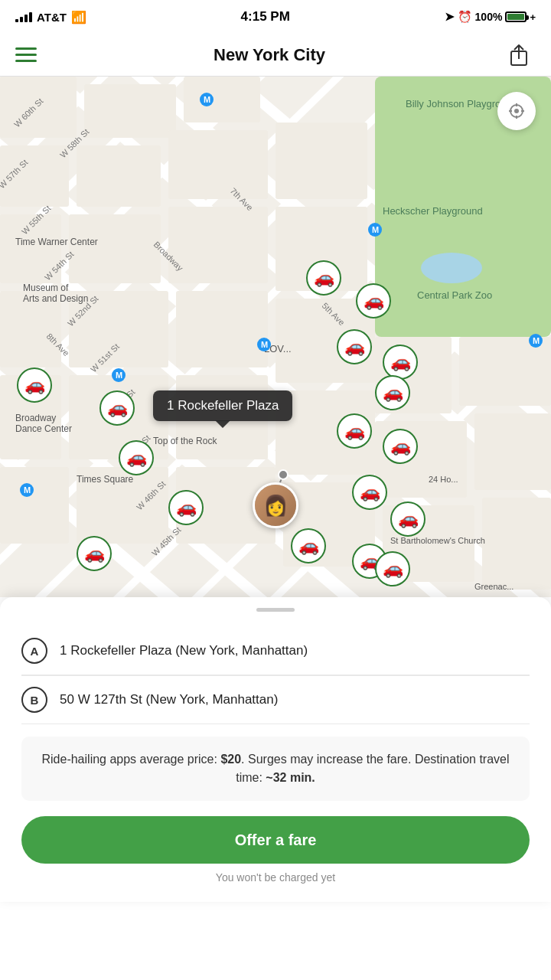  Describe the element at coordinates (51, 17) in the screenshot. I see `status-left: AT&T 📶` at that location.